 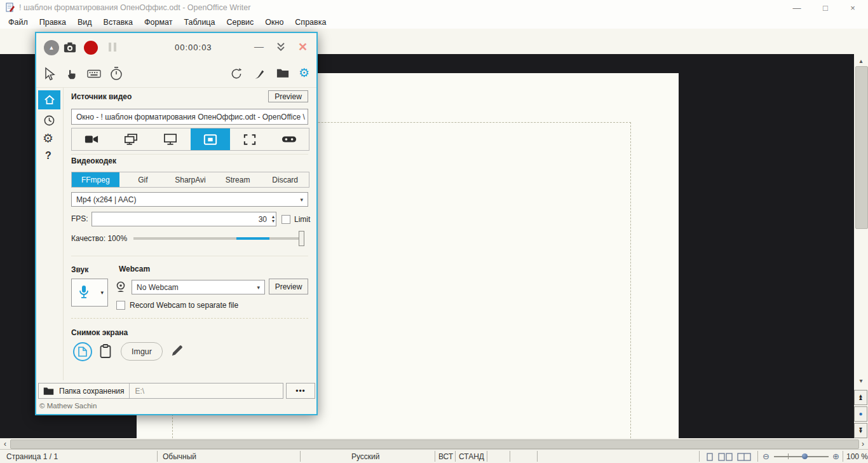 I want to click on zoom-level: 100 %, so click(x=857, y=457).